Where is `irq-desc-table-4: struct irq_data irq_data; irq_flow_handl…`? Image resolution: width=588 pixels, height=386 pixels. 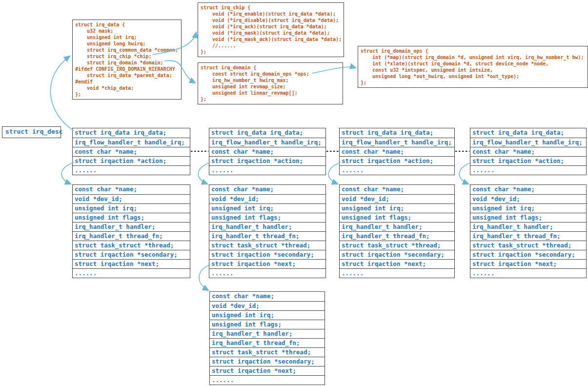
irq-desc-table-4: struct irq_data irq_data; irq_flow_handl… is located at coordinates (528, 151).